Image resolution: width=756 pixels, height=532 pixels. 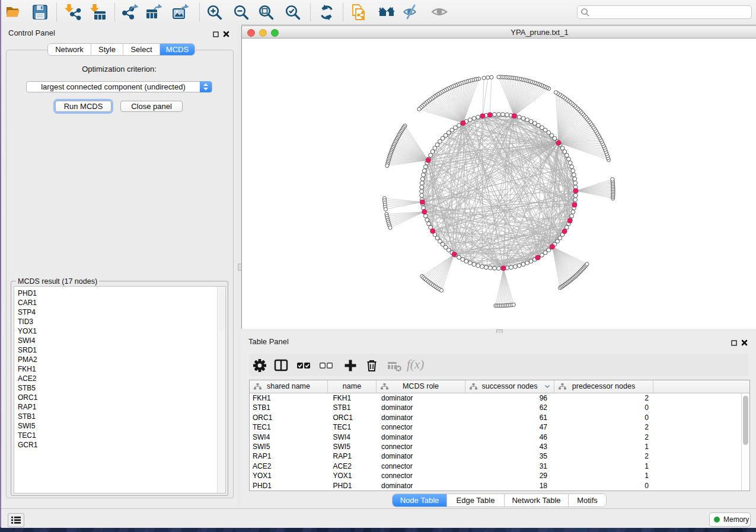 What do you see at coordinates (27, 445) in the screenshot?
I see `mcds-result-item: GCR1` at bounding box center [27, 445].